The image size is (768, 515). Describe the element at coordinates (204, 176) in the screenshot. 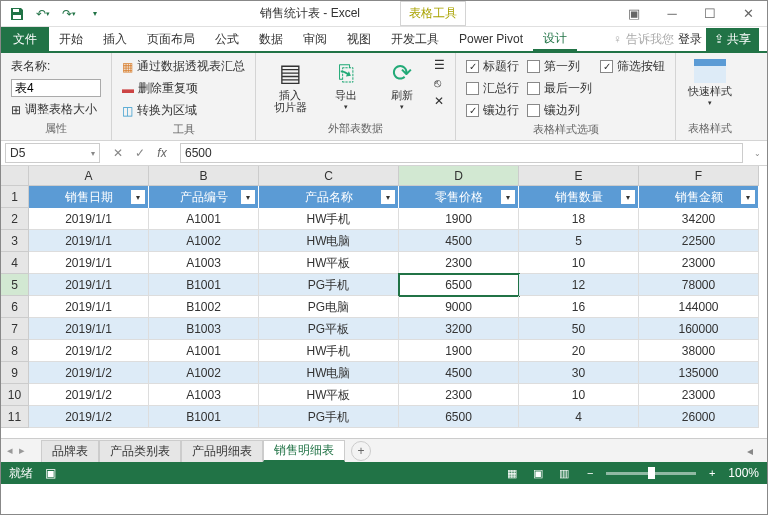

I see `column-header: B` at that location.